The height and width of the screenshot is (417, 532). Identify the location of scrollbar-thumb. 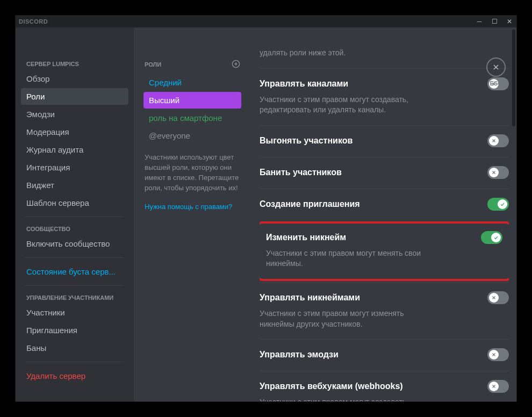
(514, 78).